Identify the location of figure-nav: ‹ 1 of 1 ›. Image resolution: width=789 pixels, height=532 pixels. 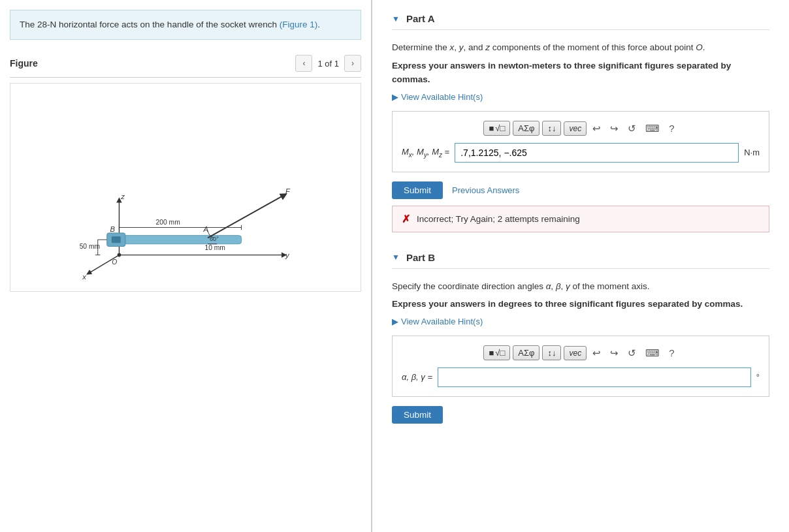
(328, 63).